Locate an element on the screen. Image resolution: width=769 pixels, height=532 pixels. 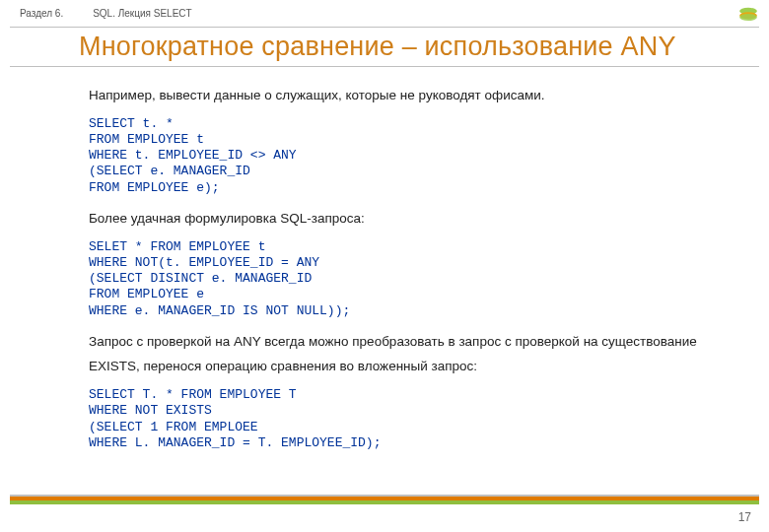
code-block-2: SELET * FROM EMPLOYEE t WHERE NOT(t. EMP… is located at coordinates (409, 280).